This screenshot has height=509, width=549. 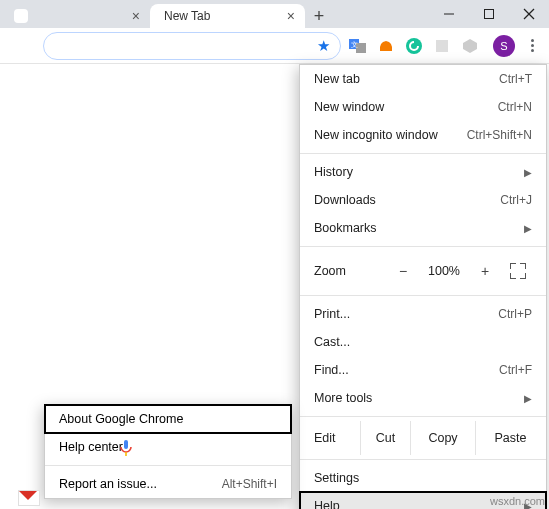 What do you see at coordinates (515, 107) in the screenshot?
I see `menu-item-shortcut: Ctrl+N` at bounding box center [515, 107].